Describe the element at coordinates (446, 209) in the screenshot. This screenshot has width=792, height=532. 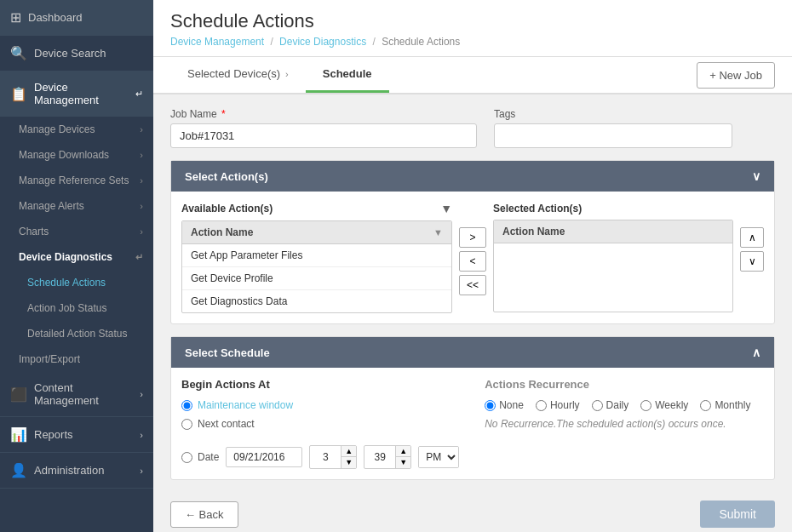
I see `filter-icon: ▼` at that location.